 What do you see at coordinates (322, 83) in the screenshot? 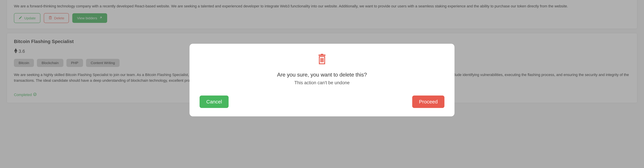
I see `modal-note: This action can't be undone` at bounding box center [322, 83].